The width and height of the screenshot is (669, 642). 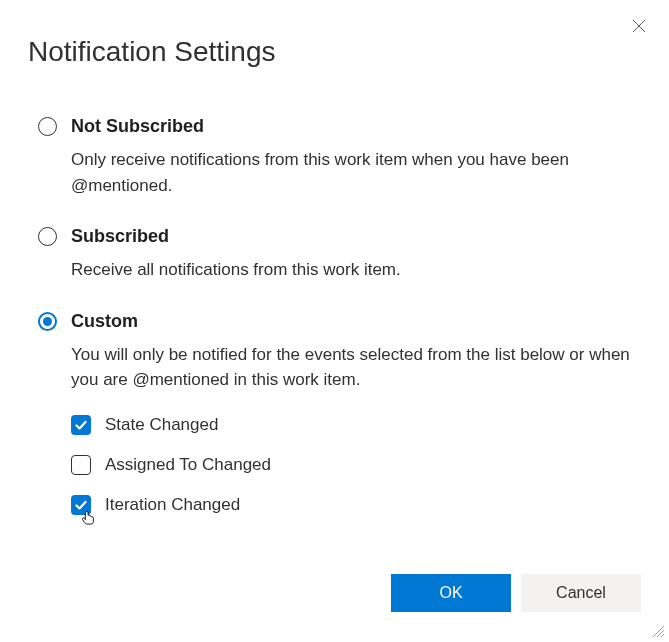 I want to click on option-custom-desc: You will only be notified for the events…, so click(x=356, y=368).